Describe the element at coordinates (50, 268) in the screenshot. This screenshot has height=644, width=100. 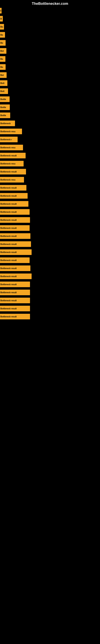
I see `bar-row-33: Bottleneck result` at that location.